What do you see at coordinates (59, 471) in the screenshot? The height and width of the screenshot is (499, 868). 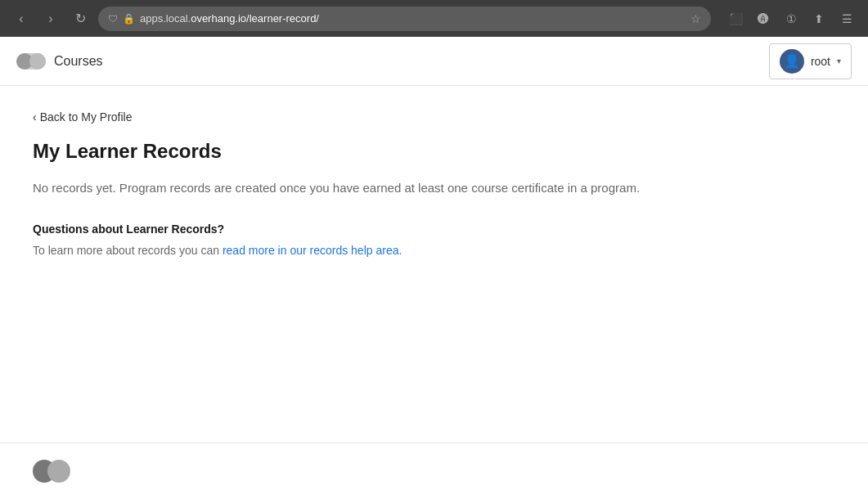 I see `footer-circle-right` at bounding box center [59, 471].